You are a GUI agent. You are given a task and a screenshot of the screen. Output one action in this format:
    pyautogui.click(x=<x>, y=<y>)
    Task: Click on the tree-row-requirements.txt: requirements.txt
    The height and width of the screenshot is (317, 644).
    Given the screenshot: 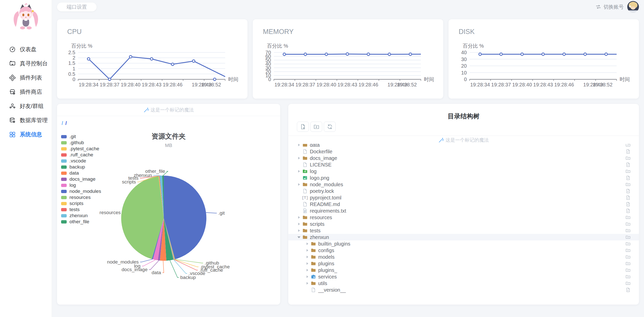 What is the action you would take?
    pyautogui.click(x=463, y=211)
    